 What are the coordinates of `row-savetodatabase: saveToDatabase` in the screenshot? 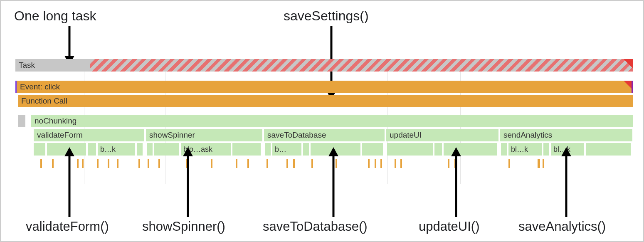 It's located at (324, 135).